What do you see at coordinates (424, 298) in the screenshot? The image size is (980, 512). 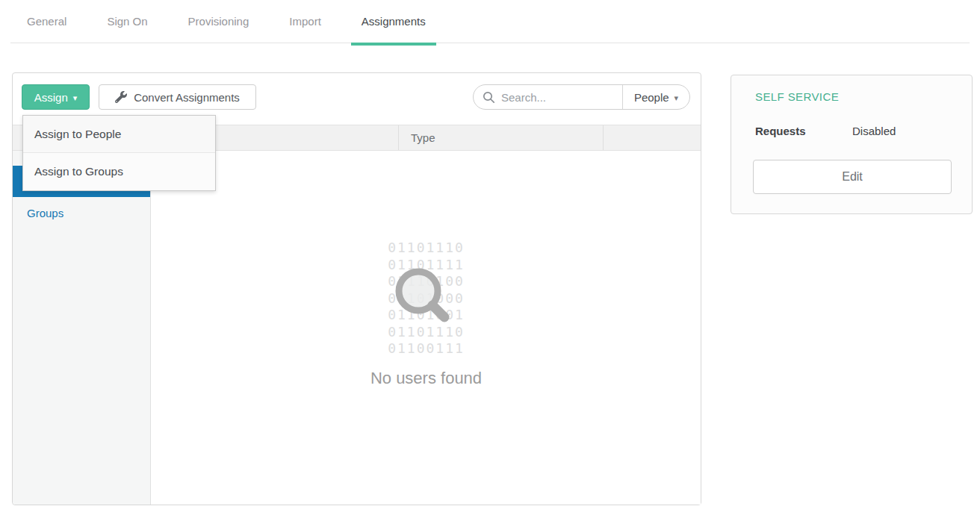 I see `magnifier-icon` at bounding box center [424, 298].